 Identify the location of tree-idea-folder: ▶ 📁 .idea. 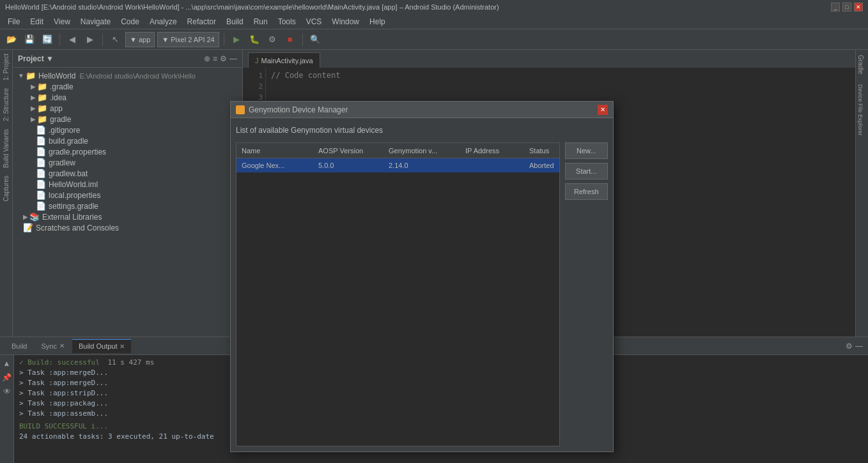
(128, 97).